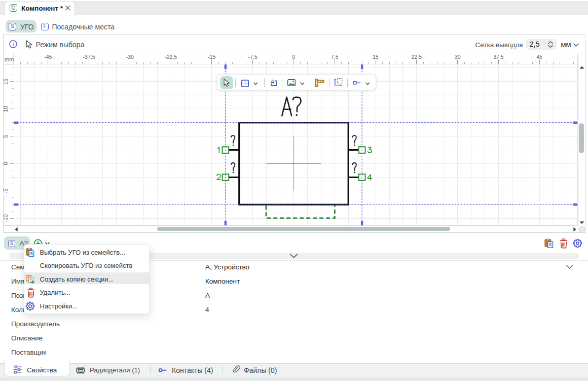  Describe the element at coordinates (499, 57) in the screenshot. I see `svg-text: 37,5` at that location.